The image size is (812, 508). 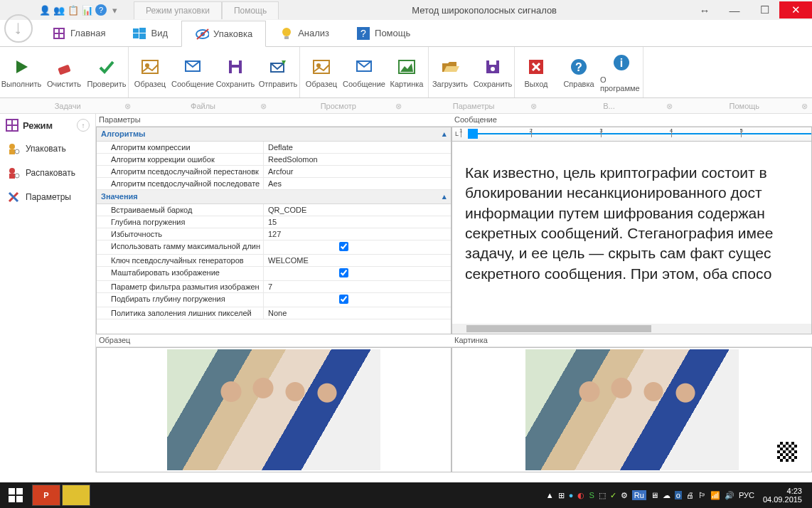 I want to click on tab-home: Главная, so click(x=78, y=33).